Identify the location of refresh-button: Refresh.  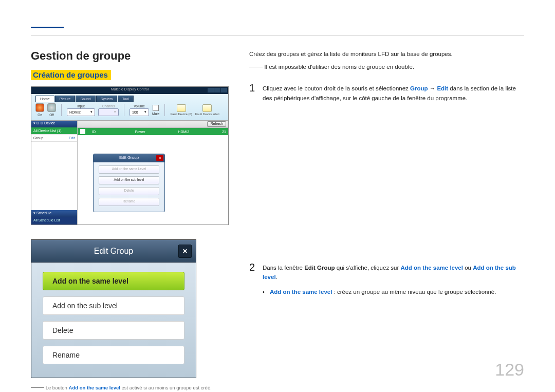
(217, 124).